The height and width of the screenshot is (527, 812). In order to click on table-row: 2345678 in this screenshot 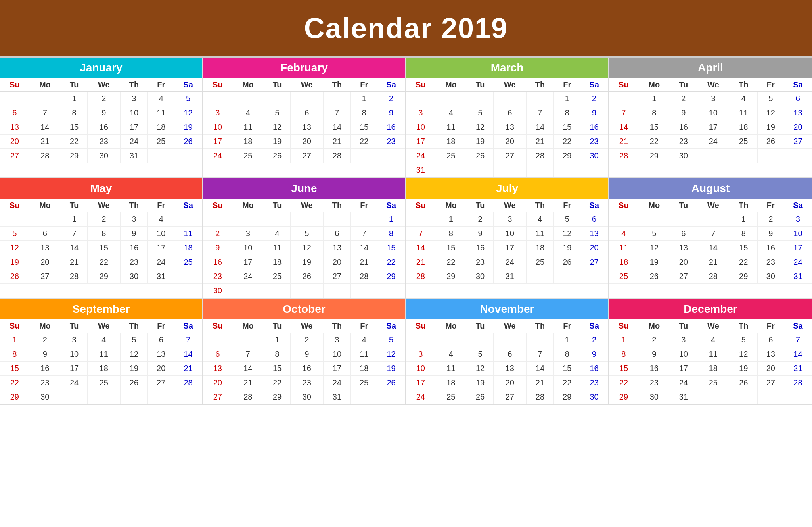, I will do `click(304, 234)`.